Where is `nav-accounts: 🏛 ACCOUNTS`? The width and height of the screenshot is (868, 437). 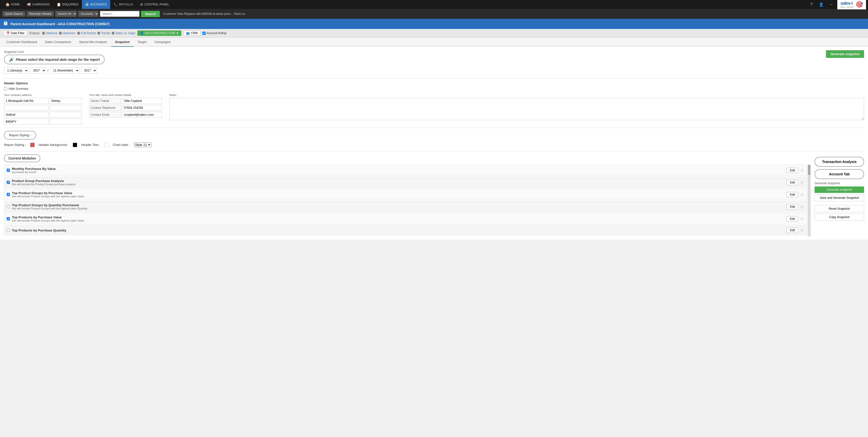 nav-accounts: 🏛 ACCOUNTS is located at coordinates (96, 4).